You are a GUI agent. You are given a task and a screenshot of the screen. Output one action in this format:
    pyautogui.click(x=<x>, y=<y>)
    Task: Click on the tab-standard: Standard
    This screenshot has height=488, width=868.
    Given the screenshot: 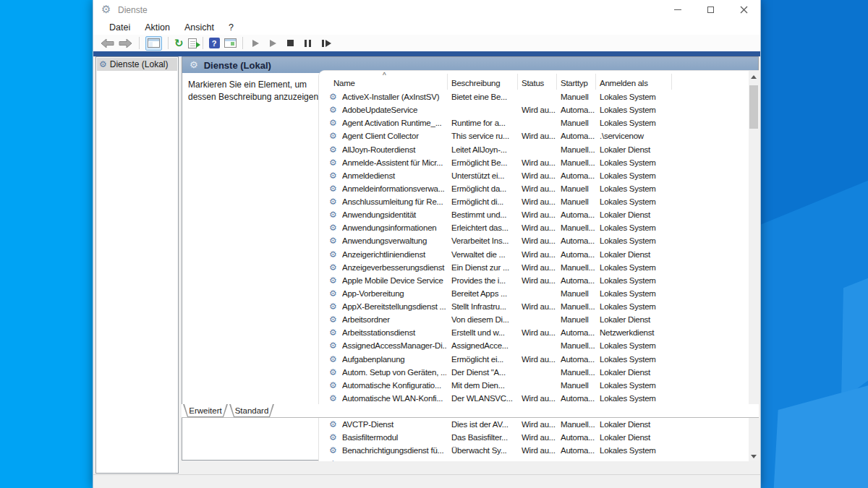 What is the action you would take?
    pyautogui.click(x=252, y=411)
    